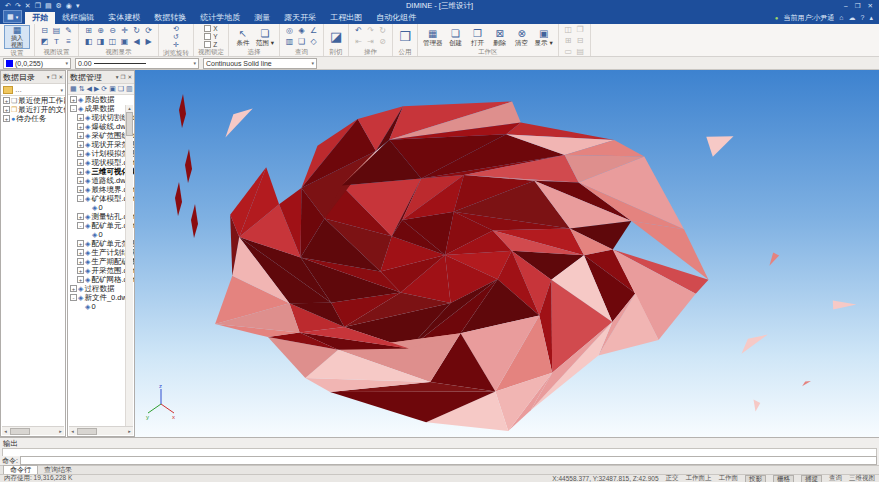 The height and width of the screenshot is (482, 879). What do you see at coordinates (836, 478) in the screenshot?
I see `status-extra-button: 查询` at bounding box center [836, 478].